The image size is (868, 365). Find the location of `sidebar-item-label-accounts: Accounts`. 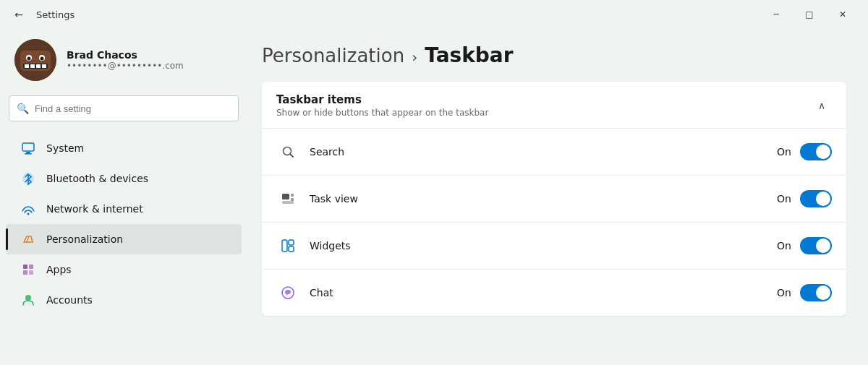

sidebar-item-label-accounts: Accounts is located at coordinates (69, 300).